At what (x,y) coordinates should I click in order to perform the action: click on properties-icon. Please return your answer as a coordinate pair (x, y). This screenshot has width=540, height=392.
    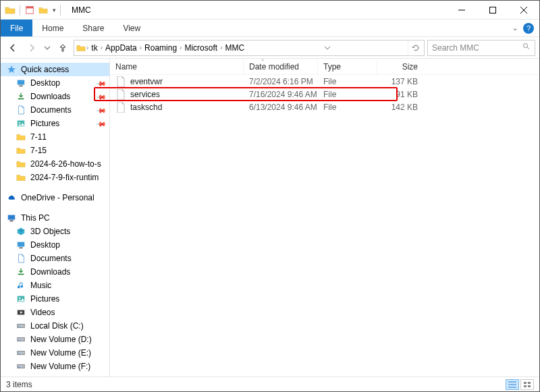
    Looking at the image, I should click on (30, 10).